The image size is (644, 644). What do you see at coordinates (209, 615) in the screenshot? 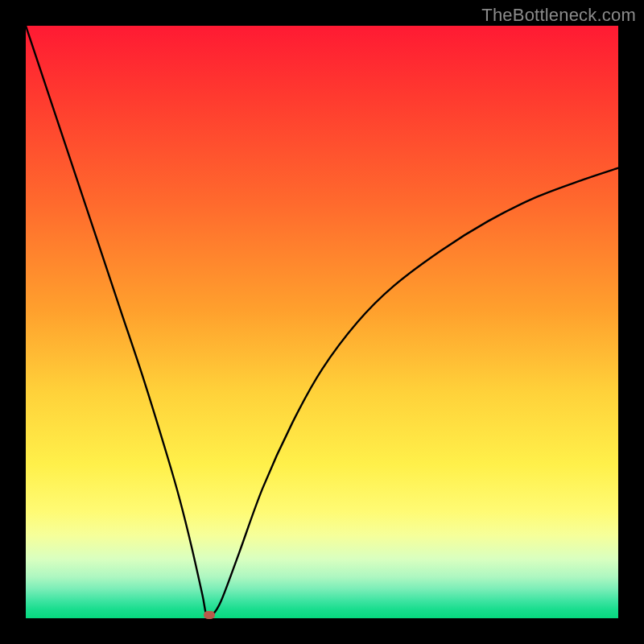
I see `curve-min-marker` at bounding box center [209, 615].